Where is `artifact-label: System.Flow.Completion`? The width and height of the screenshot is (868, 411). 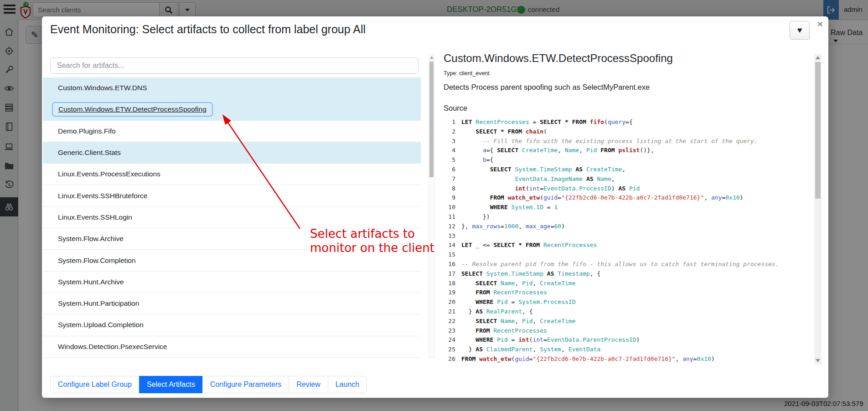
artifact-label: System.Flow.Completion is located at coordinates (97, 261).